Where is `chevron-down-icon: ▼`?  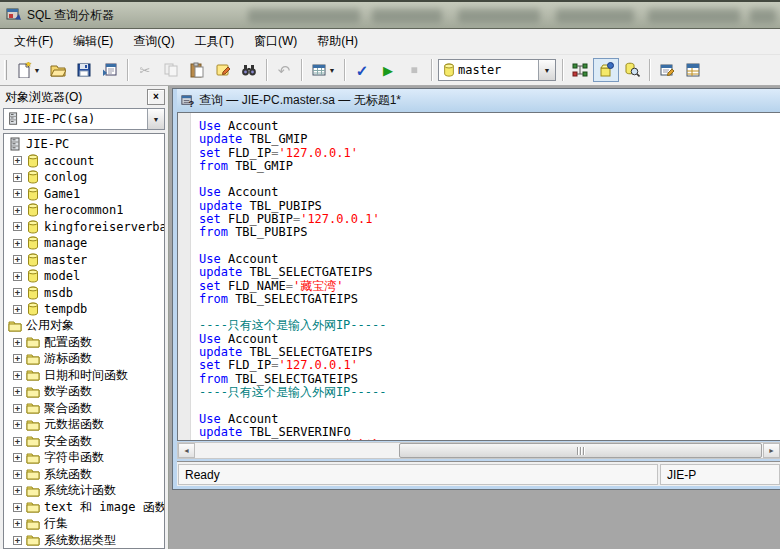 chevron-down-icon: ▼ is located at coordinates (332, 70).